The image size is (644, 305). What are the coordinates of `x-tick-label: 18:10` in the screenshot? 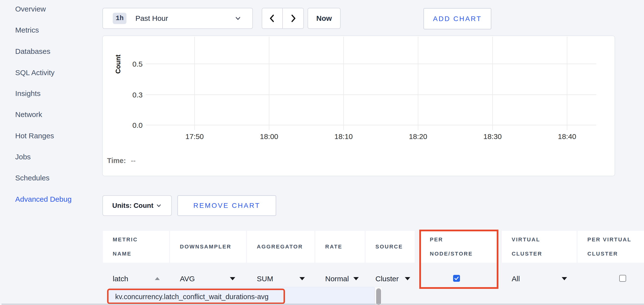 It's located at (344, 136).